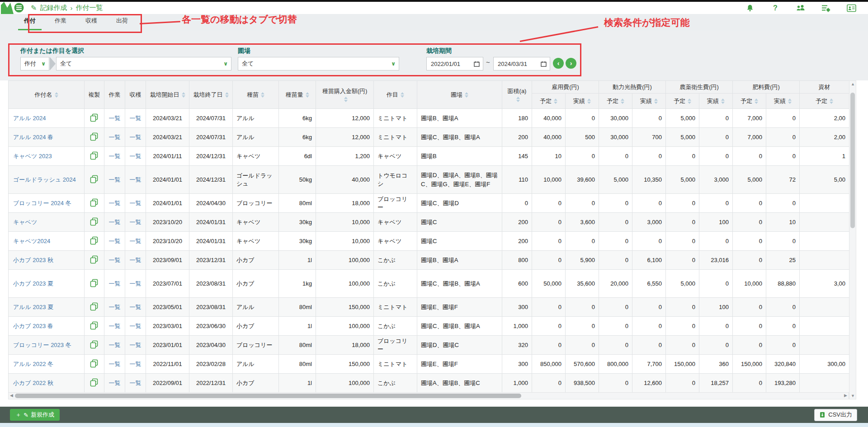 This screenshot has width=868, height=427. Describe the element at coordinates (460, 95) in the screenshot. I see `col-header-field: 圃場` at that location.